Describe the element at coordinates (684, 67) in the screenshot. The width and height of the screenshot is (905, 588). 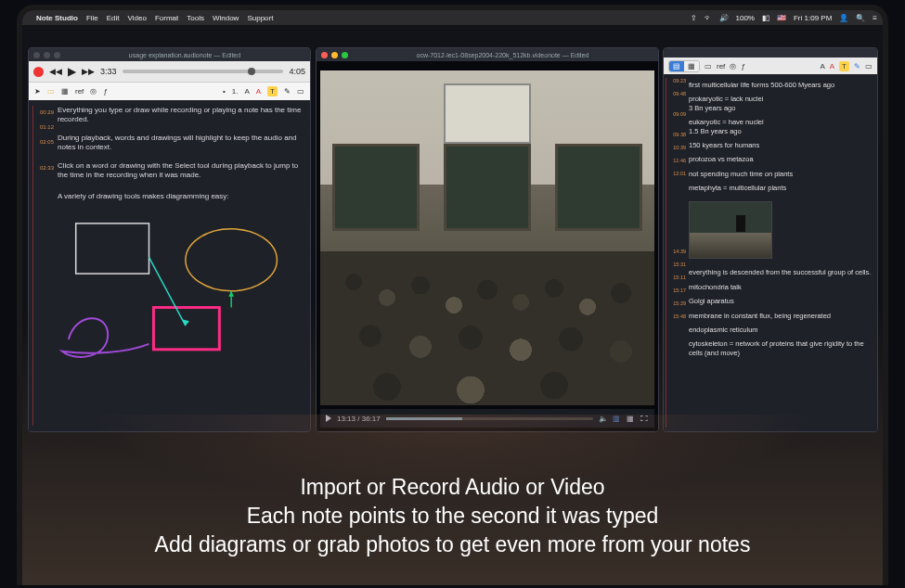
I see `view-segmented: ▤ ▦` at that location.